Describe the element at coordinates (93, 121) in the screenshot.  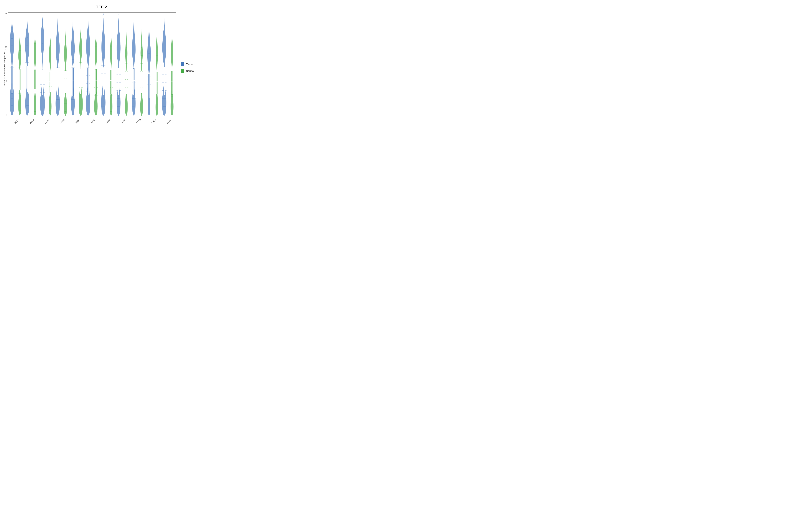
I see `x-label-kirc: KIRC` at that location.